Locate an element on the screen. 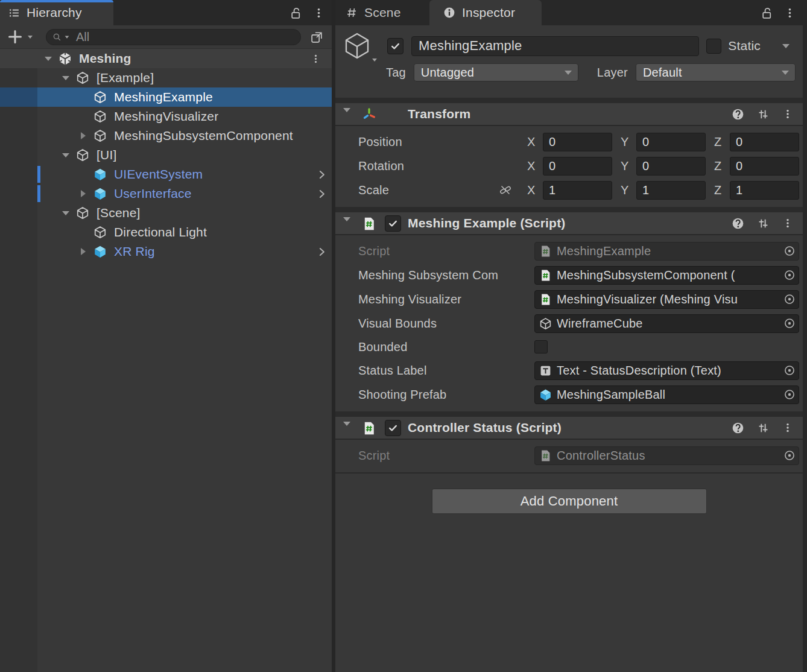 The image size is (807, 672). transform-icon is located at coordinates (369, 115).